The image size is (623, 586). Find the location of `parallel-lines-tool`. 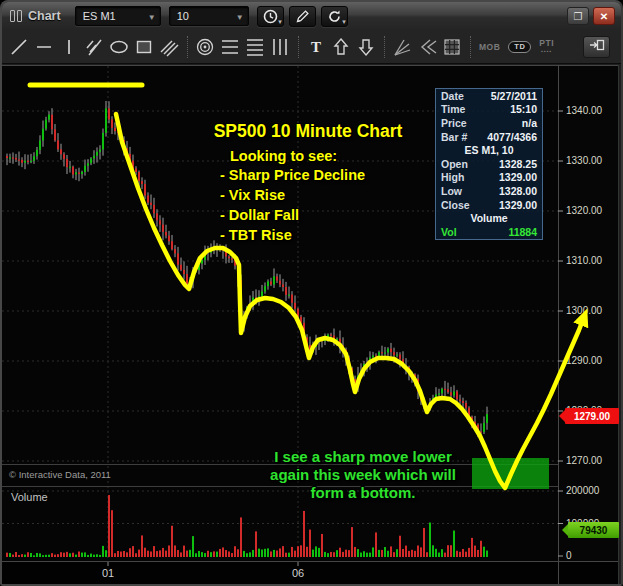

parallel-lines-tool is located at coordinates (168, 47).